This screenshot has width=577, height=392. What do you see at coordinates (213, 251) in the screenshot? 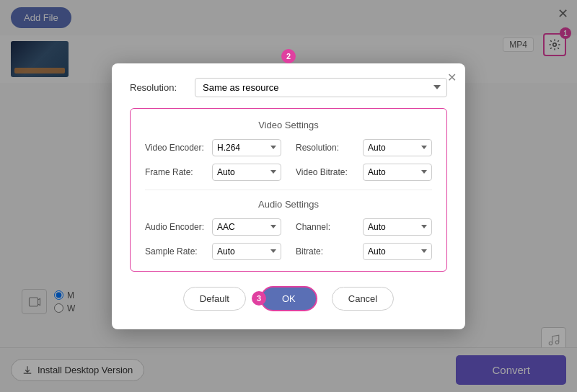
I see `sample-rate-row: Sample Rate: Auto` at bounding box center [213, 251].